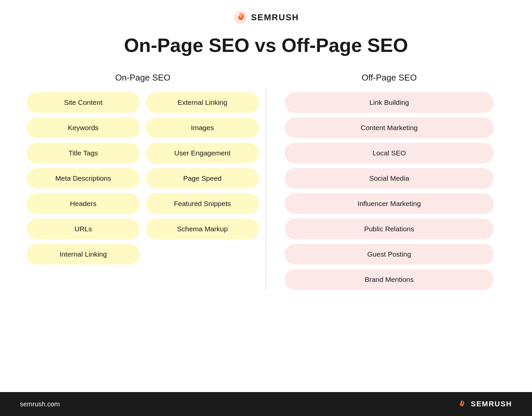  I want to click on list-item: User Engagement, so click(203, 153).